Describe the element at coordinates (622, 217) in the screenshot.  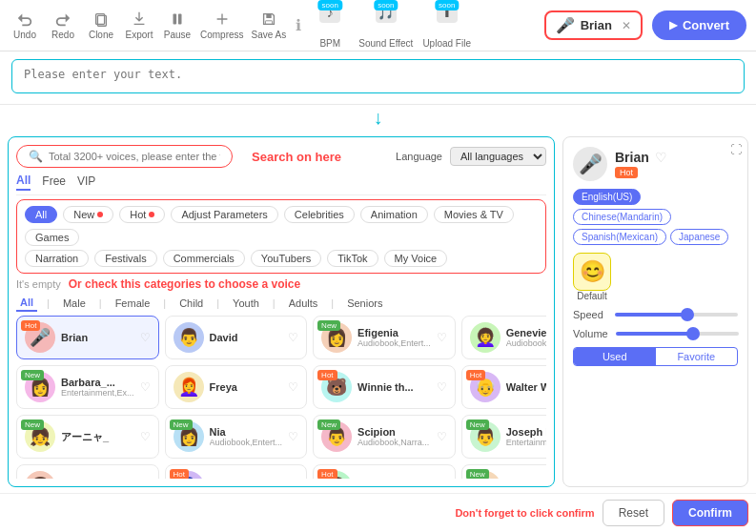
I see `lang-chip-chinese: Chinese(Mandarin)` at that location.